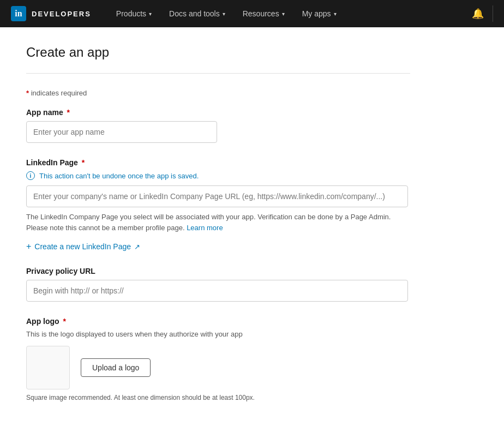 The width and height of the screenshot is (504, 432). Describe the element at coordinates (218, 368) in the screenshot. I see `logo-upload-area: Upload a logo` at that location.